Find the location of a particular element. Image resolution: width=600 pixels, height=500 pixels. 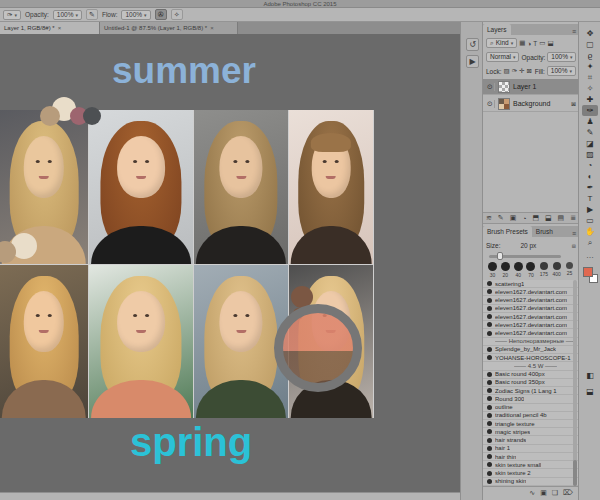

brush-list-item: traditional pencil 4b is located at coordinates (531, 416).